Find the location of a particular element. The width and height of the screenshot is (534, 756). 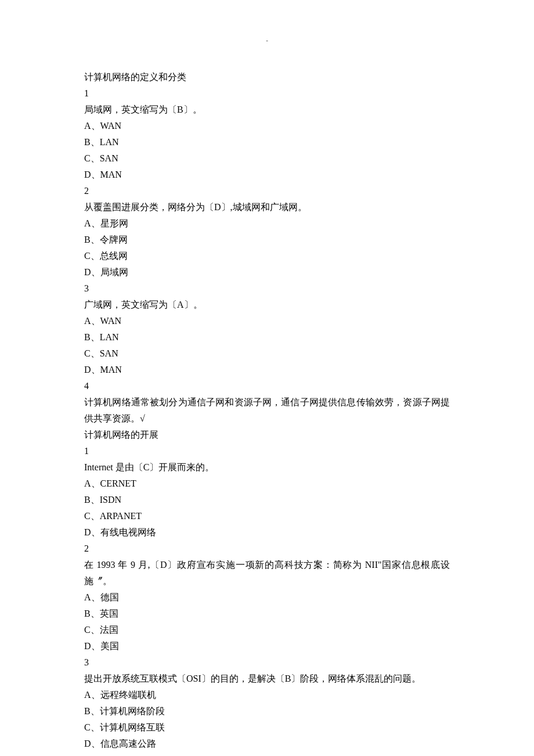

question-option: B、令牌网 is located at coordinates (267, 240).